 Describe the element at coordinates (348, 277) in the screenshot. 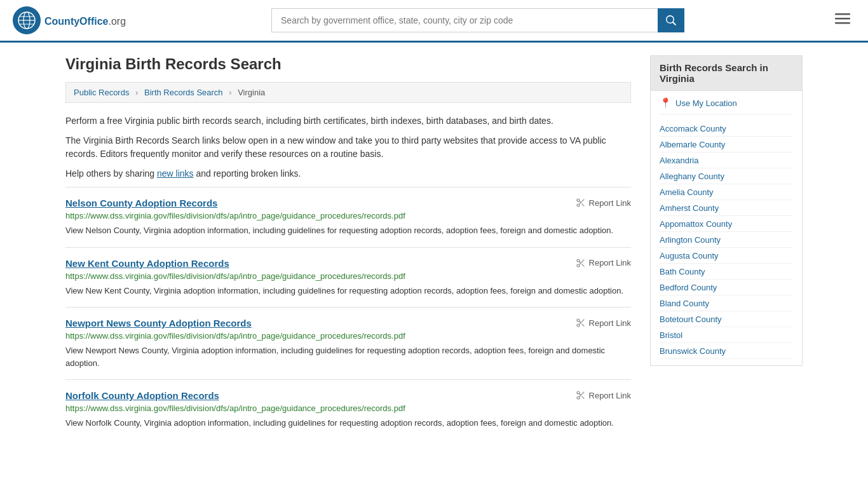

I see `result-card: New Kent County Adoption Records Report …` at that location.